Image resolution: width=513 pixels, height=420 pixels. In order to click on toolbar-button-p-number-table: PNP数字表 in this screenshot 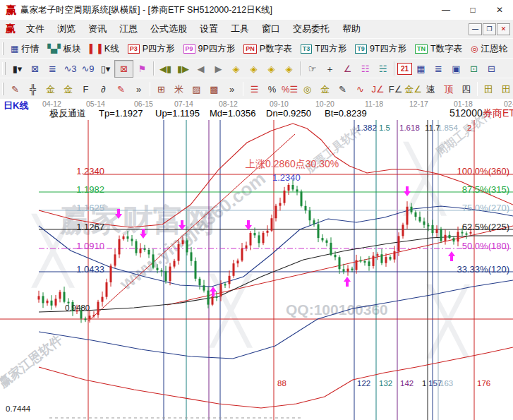, I will do `click(267, 49)`.